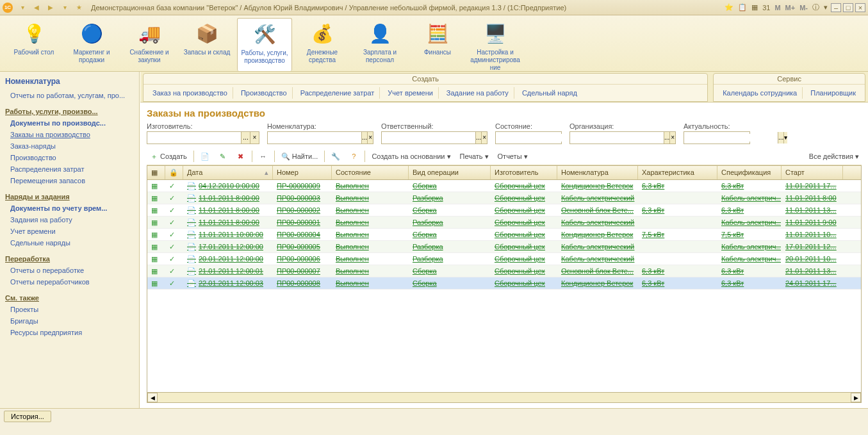 The width and height of the screenshot is (868, 435). Describe the element at coordinates (149, 45) in the screenshot. I see `main-nav-2: 🚚Снабжение и закупки` at that location.